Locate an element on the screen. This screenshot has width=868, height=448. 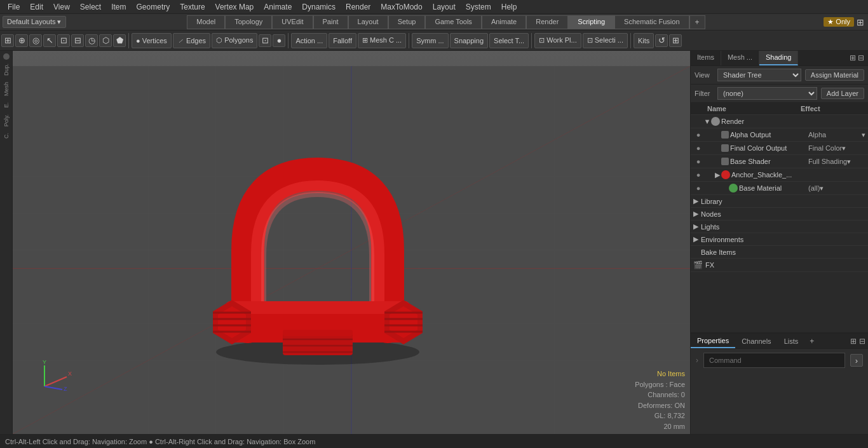
toolbar-icon-9: ⬟ is located at coordinates (119, 41).